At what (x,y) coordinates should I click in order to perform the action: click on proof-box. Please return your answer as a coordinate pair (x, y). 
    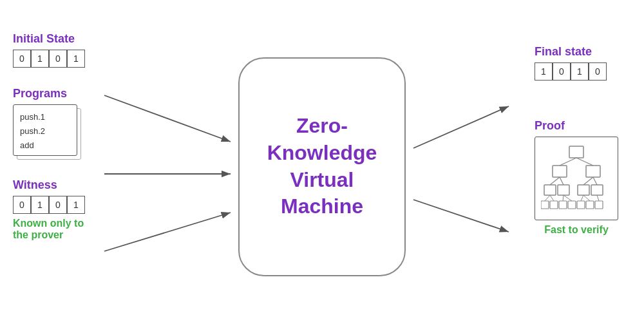
    Looking at the image, I should click on (576, 178).